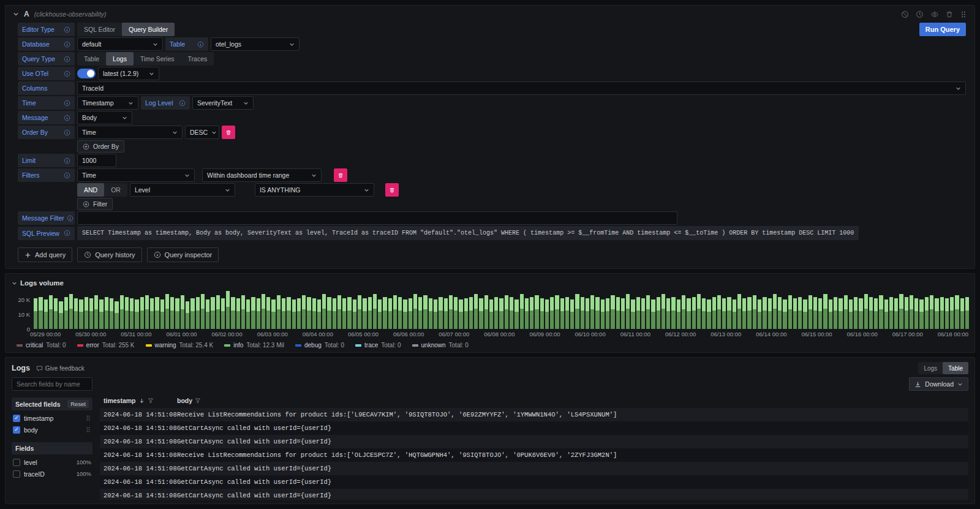 Image resolution: width=980 pixels, height=509 pixels. What do you see at coordinates (573, 401) in the screenshot?
I see `body-column-header: body` at bounding box center [573, 401].